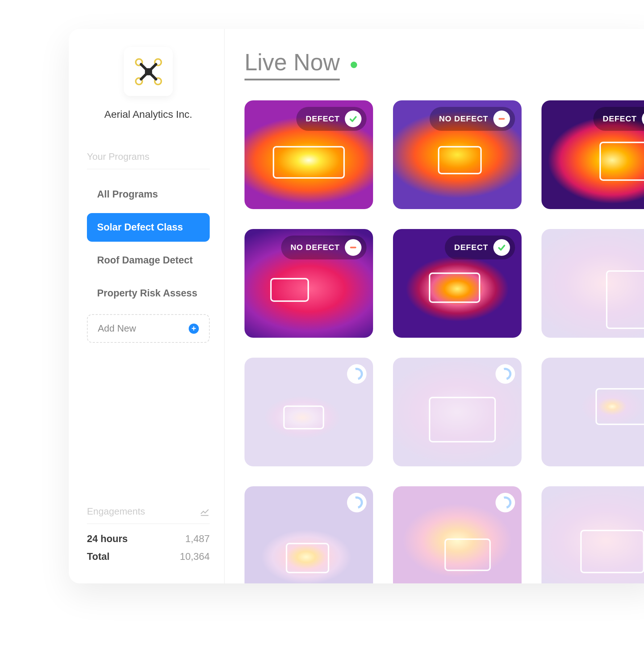 The height and width of the screenshot is (645, 644). What do you see at coordinates (117, 328) in the screenshot?
I see `add-new-label: Add New` at bounding box center [117, 328].